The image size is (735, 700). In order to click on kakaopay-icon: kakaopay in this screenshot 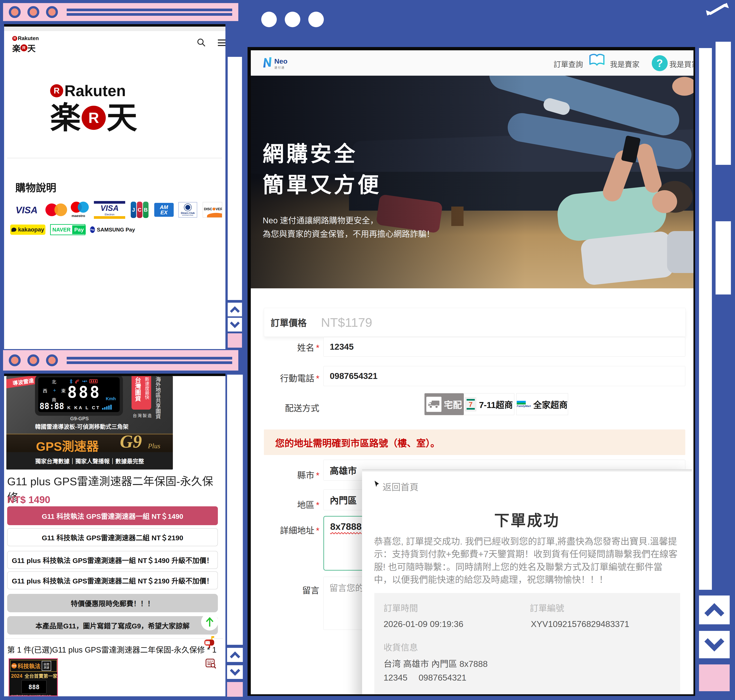, I will do `click(28, 230)`.